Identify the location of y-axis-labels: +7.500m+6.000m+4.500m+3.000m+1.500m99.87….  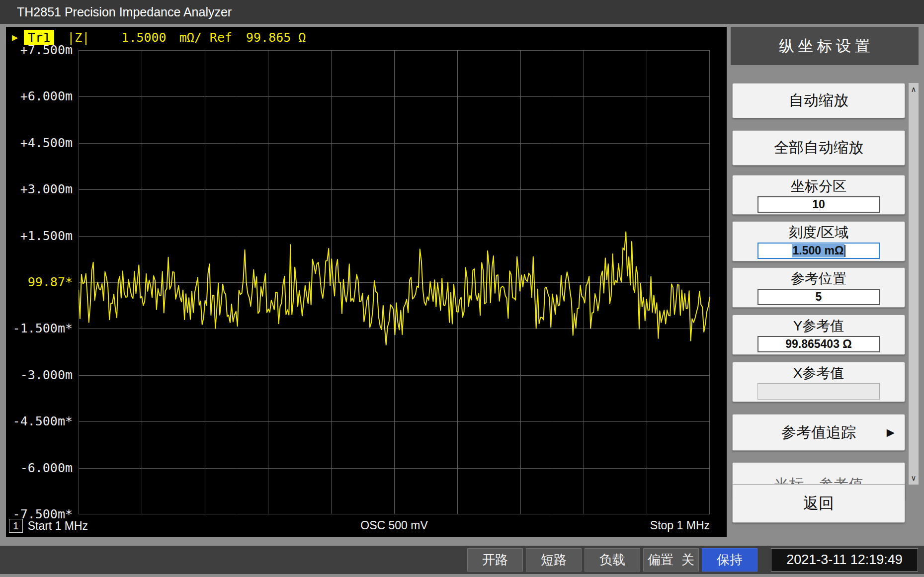
(41, 282).